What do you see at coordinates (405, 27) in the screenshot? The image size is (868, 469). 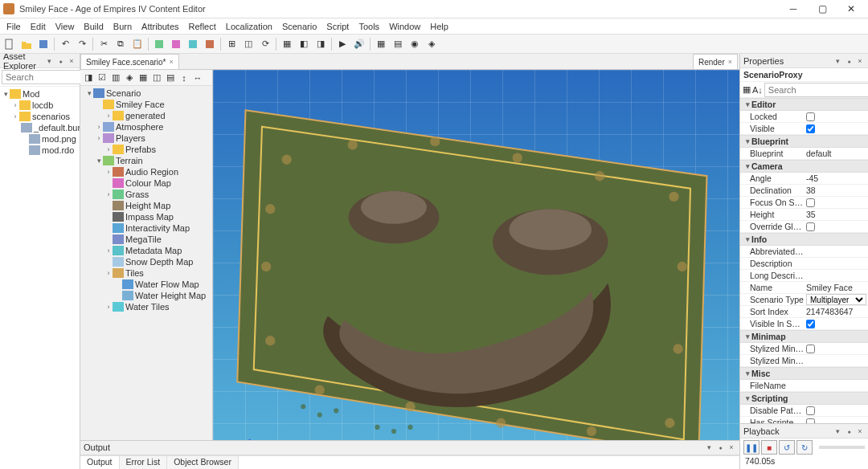 I see `menu-window: Window` at bounding box center [405, 27].